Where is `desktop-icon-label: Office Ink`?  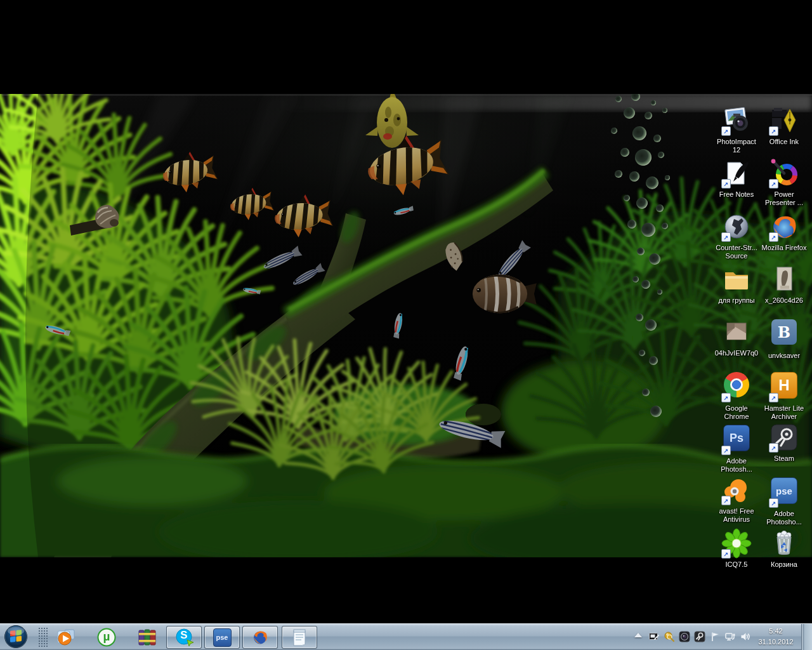 desktop-icon-label: Office Ink is located at coordinates (784, 142).